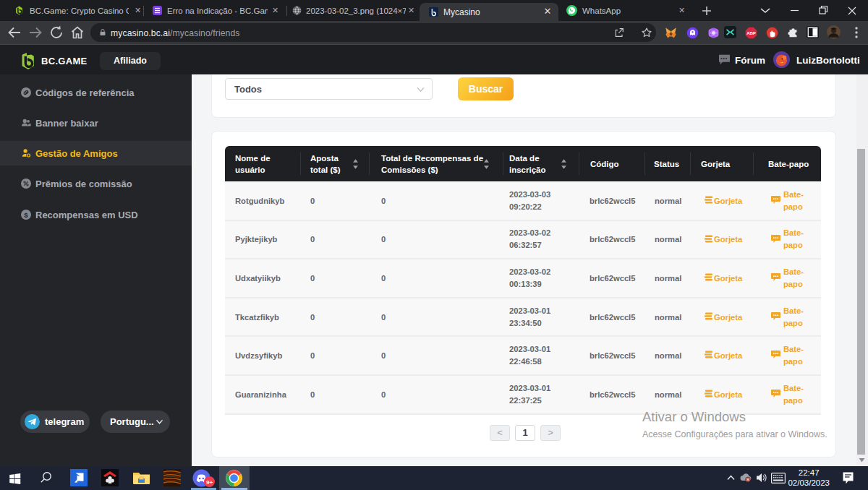  What do you see at coordinates (751, 33) in the screenshot?
I see `svg-text: ABP` at bounding box center [751, 33].